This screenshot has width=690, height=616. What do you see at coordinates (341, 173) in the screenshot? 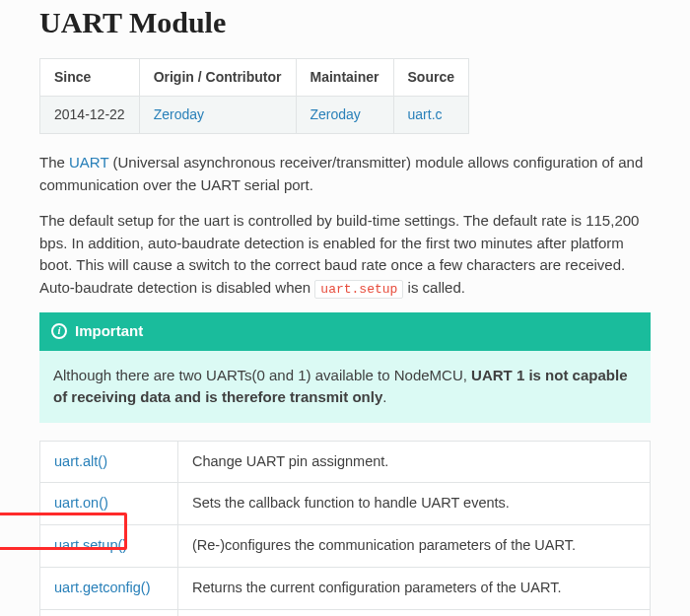
I see `intro-post: (Universal asynchronous receiver/transmi…` at bounding box center [341, 173].